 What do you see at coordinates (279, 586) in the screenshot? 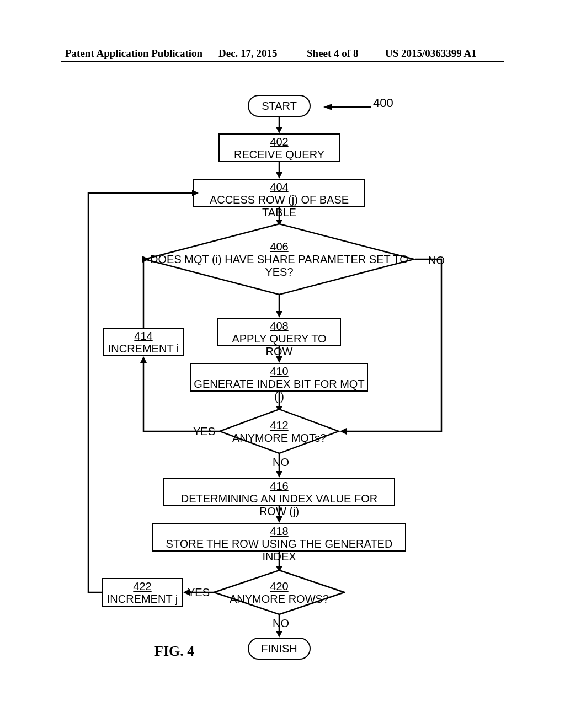
I see `step-420-no: 420` at bounding box center [279, 586].